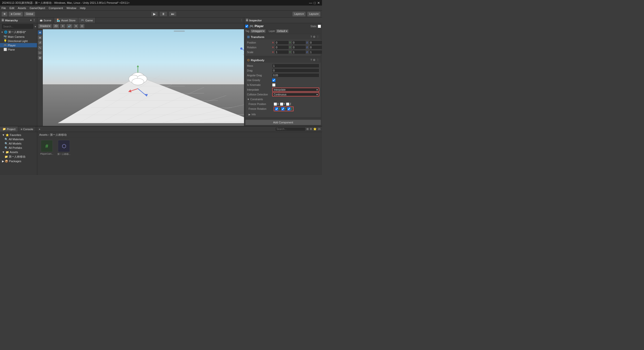 This screenshot has height=350, width=644. I want to click on pivot-btn: ⊕ Center, so click(16, 14).